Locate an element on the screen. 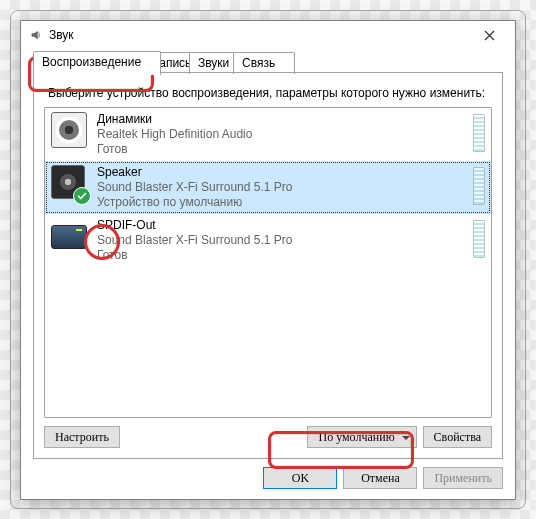 The width and height of the screenshot is (536, 519). device-name: Динамики is located at coordinates (280, 120).